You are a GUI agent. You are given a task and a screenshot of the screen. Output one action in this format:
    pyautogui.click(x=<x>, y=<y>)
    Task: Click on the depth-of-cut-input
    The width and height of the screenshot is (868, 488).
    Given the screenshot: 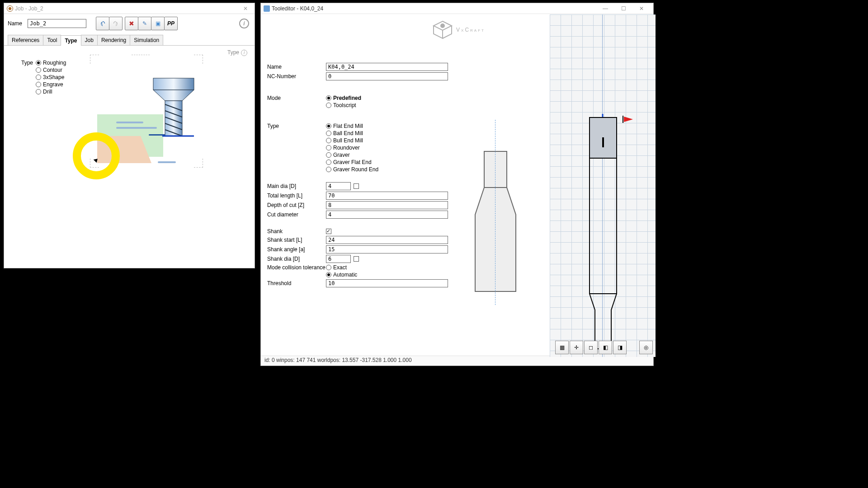 What is the action you would take?
    pyautogui.click(x=387, y=205)
    